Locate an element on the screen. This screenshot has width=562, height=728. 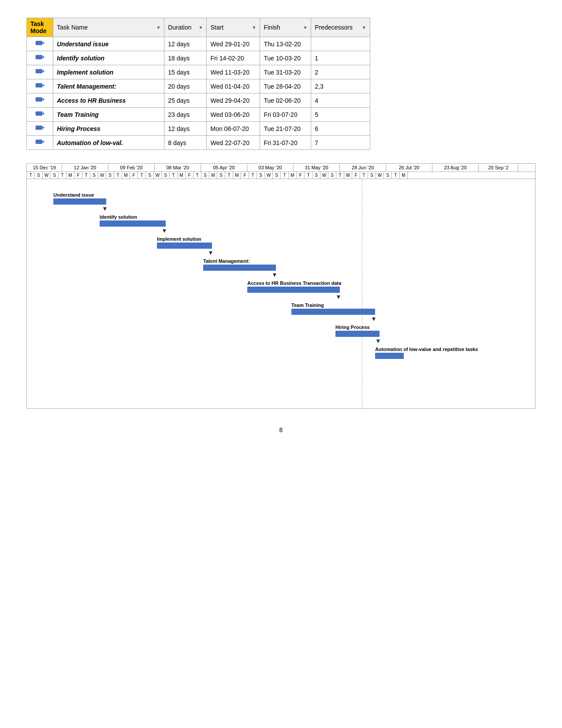
col-start: Start ▼ is located at coordinates (234, 27).